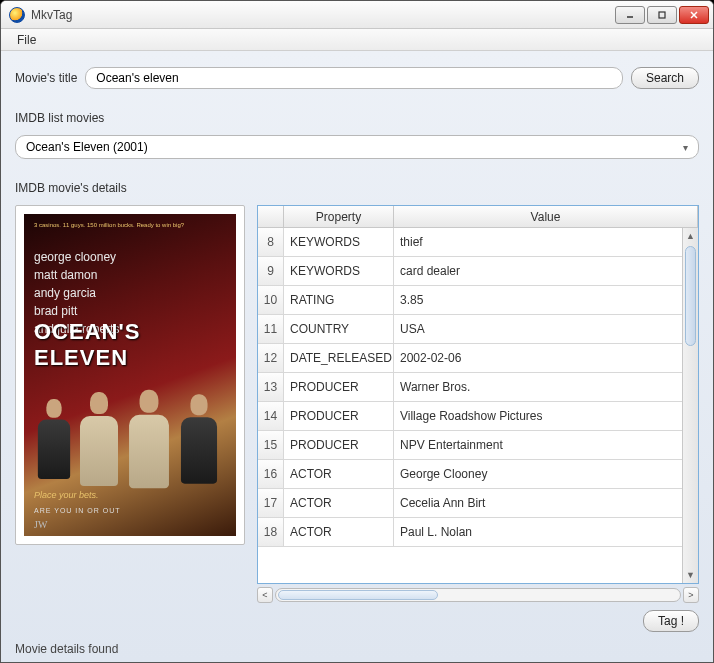 This screenshot has height=663, width=714. What do you see at coordinates (690, 236) in the screenshot?
I see `scroll-up-icon: ▲` at bounding box center [690, 236].